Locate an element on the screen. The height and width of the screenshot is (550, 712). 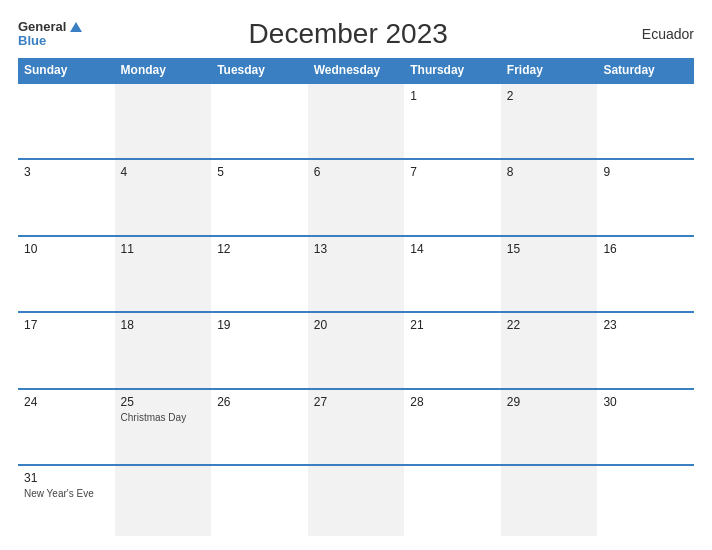
cal-date: 7 is located at coordinates (452, 172).